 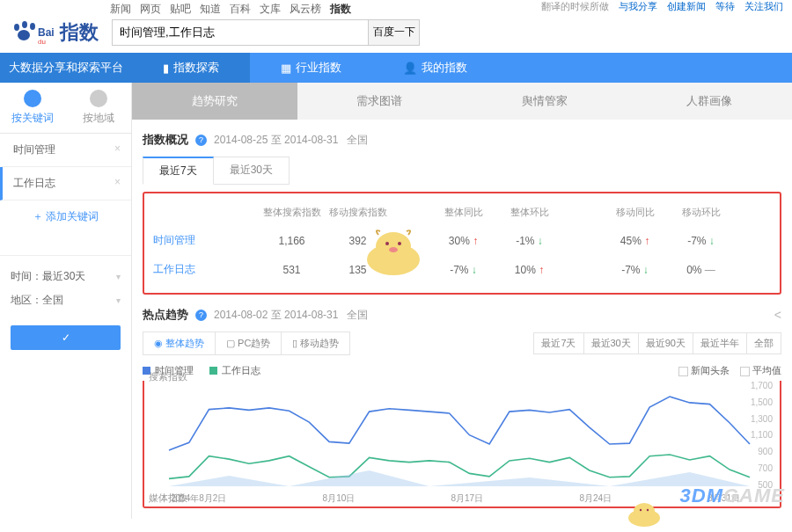 I want to click on category-link: 风云榜, so click(x=305, y=9).